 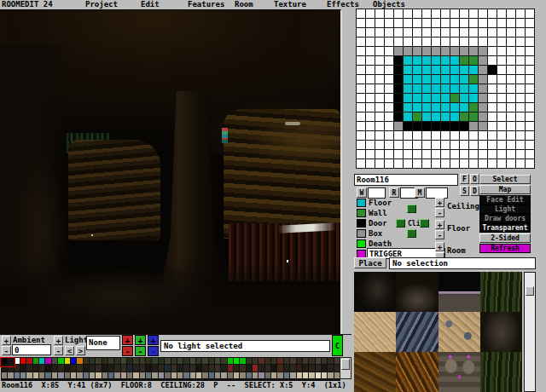 I want to click on select-button: Select, so click(x=505, y=179).